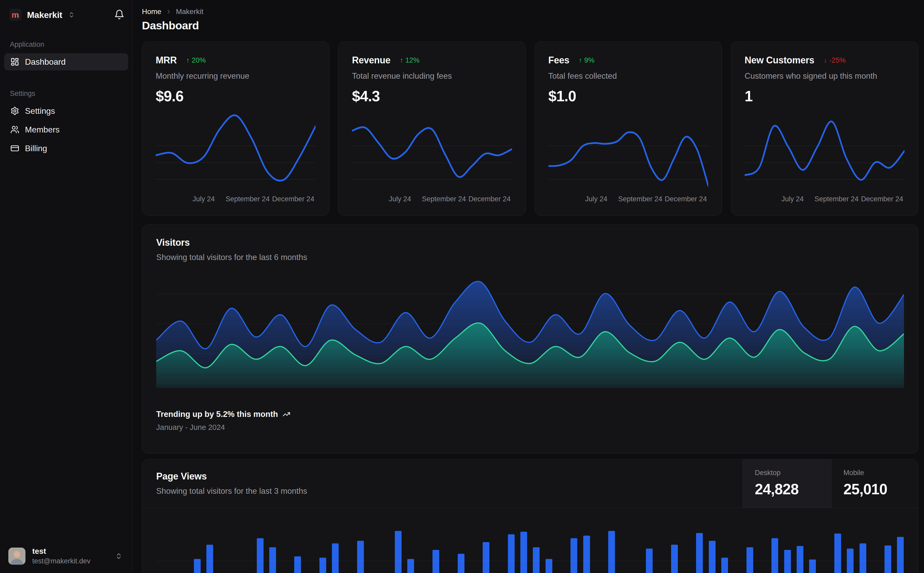 Image resolution: width=924 pixels, height=573 pixels. Describe the element at coordinates (152, 12) in the screenshot. I see `breadcrumb-home-link: Home` at that location.